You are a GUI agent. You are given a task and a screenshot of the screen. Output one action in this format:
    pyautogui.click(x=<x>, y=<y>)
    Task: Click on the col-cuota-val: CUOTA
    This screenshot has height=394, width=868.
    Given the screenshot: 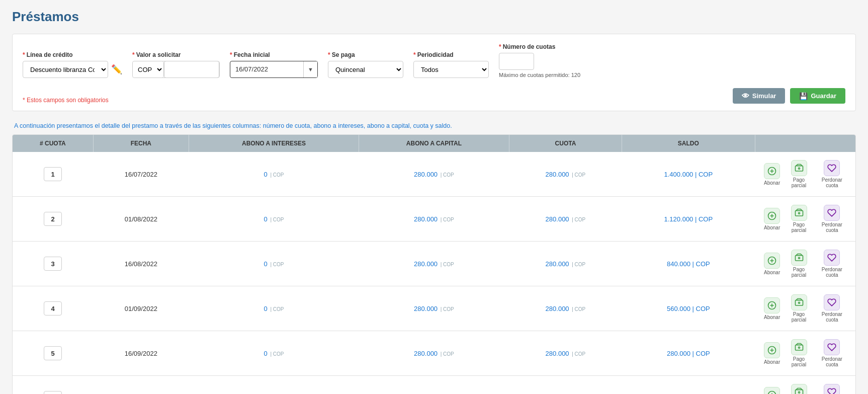 What is the action you would take?
    pyautogui.click(x=565, y=143)
    